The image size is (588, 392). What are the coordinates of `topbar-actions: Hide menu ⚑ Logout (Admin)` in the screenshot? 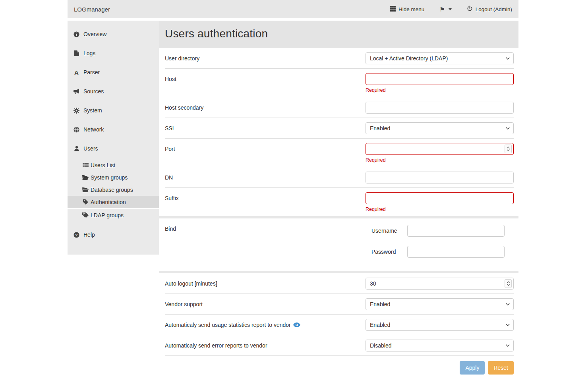 It's located at (451, 9).